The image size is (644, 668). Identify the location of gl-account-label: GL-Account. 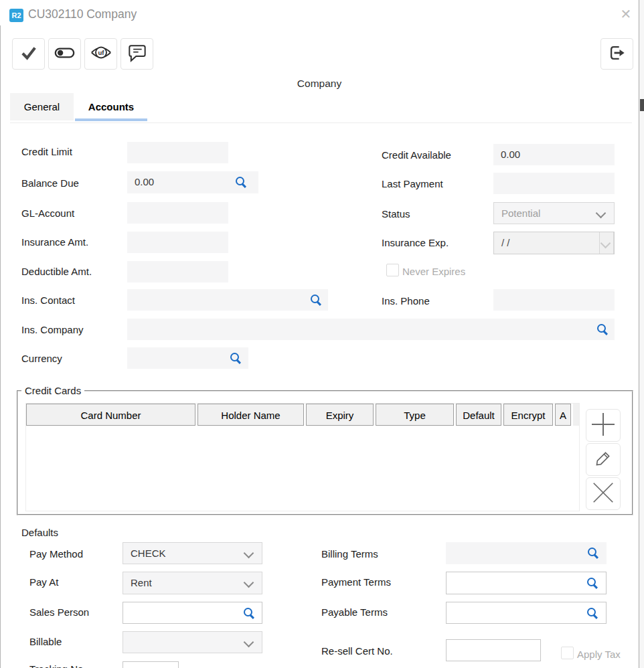
(48, 213).